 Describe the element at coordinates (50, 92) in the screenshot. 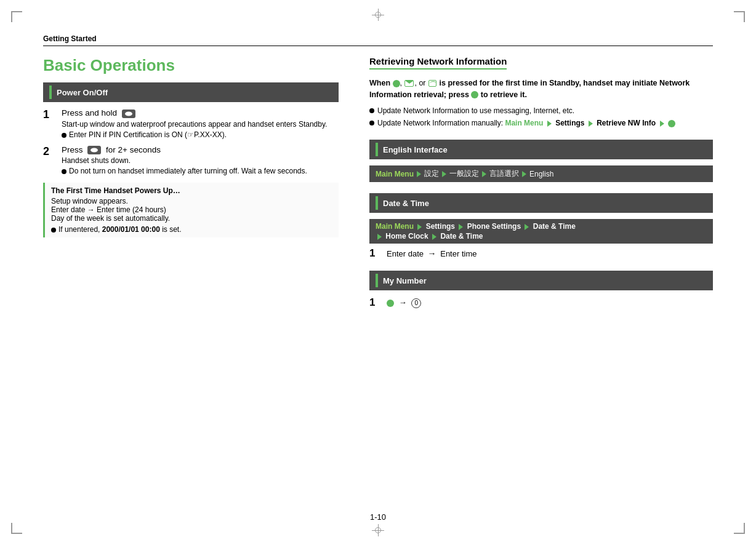

I see `bar-accent` at that location.